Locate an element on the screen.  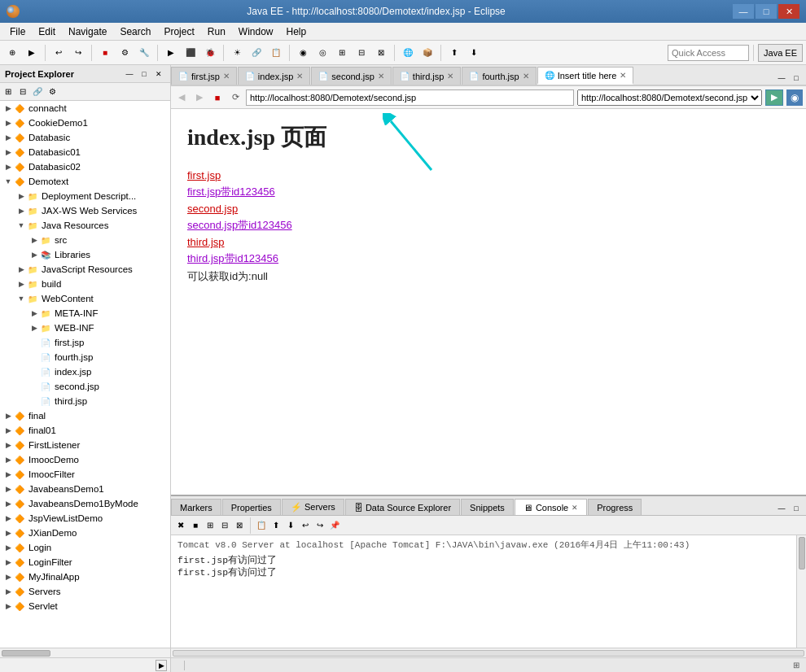
toolbar-btn-13: 📋 is located at coordinates (276, 53).